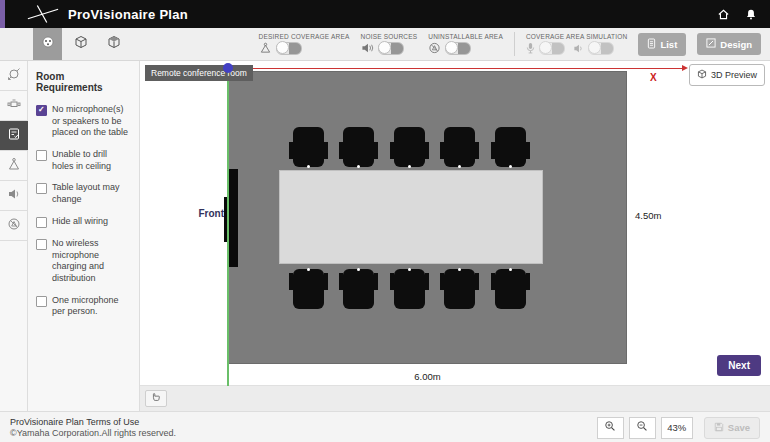  Describe the element at coordinates (642, 428) in the screenshot. I see `zoom-out-button` at that location.